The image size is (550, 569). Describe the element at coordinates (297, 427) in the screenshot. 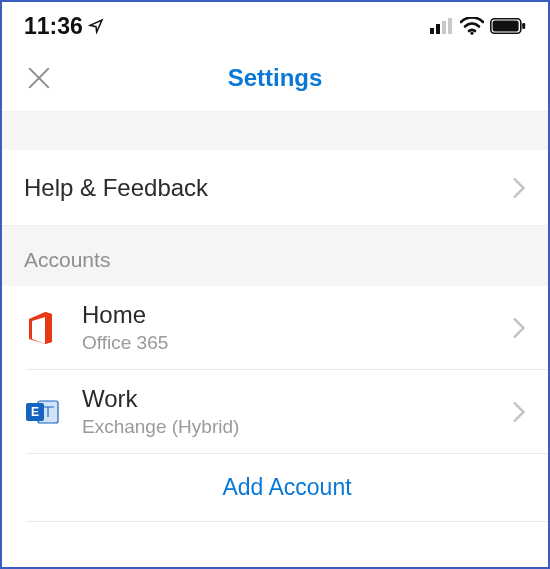

I see `account-subtitle: Exchange (Hybrid)` at that location.